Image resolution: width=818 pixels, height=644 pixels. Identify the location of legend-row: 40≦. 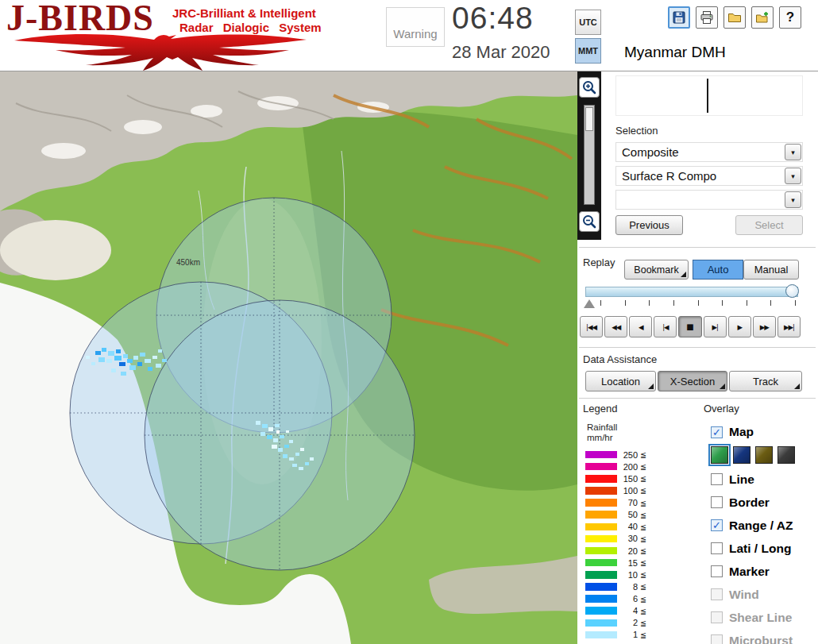
(622, 527).